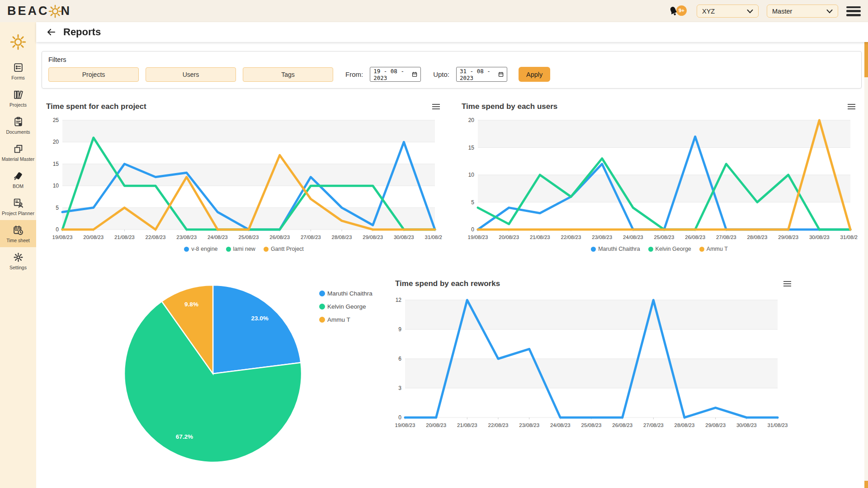 The width and height of the screenshot is (868, 488). I want to click on tags-filter-button: Tags, so click(288, 75).